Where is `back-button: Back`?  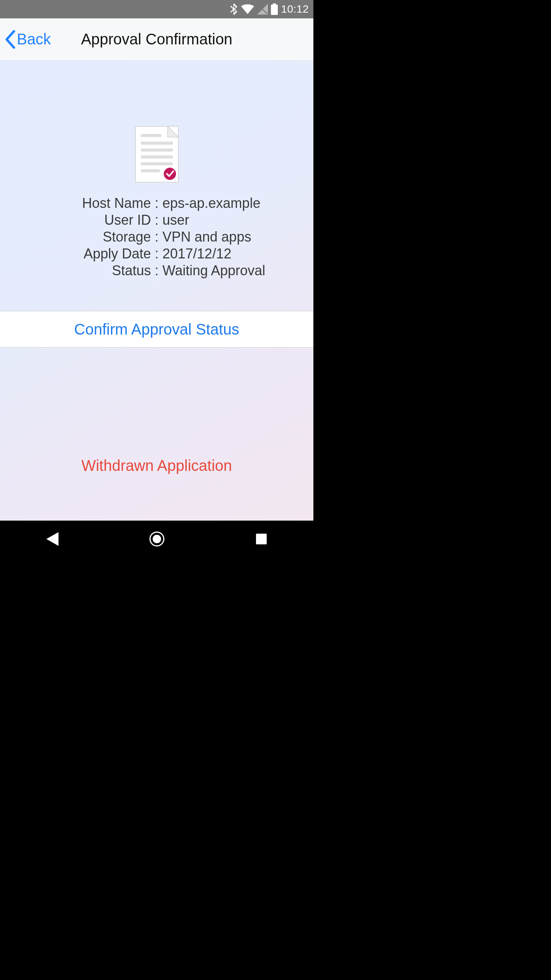
back-button: Back is located at coordinates (34, 39).